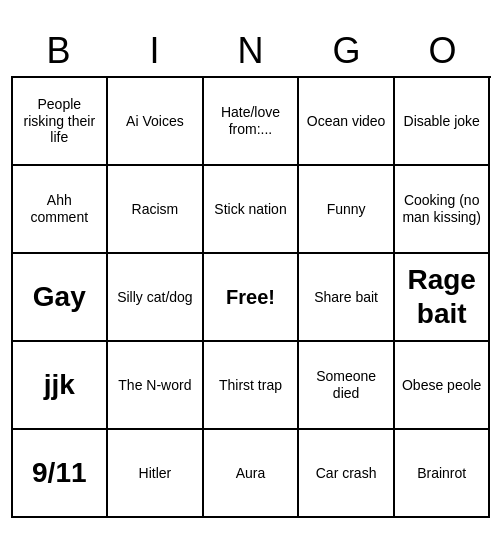 Image resolution: width=501 pixels, height=544 pixels. I want to click on bingo-cell-12: Free!, so click(252, 298).